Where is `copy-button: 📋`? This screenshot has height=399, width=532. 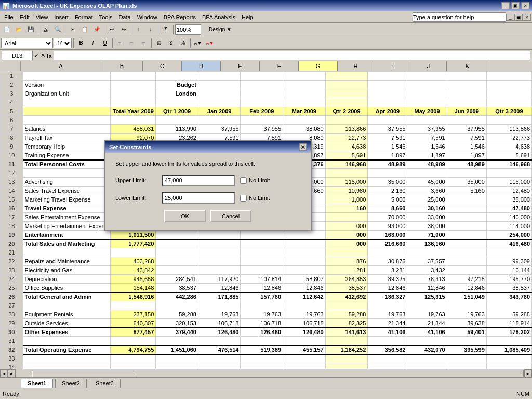 copy-button: 📋 is located at coordinates (85, 30).